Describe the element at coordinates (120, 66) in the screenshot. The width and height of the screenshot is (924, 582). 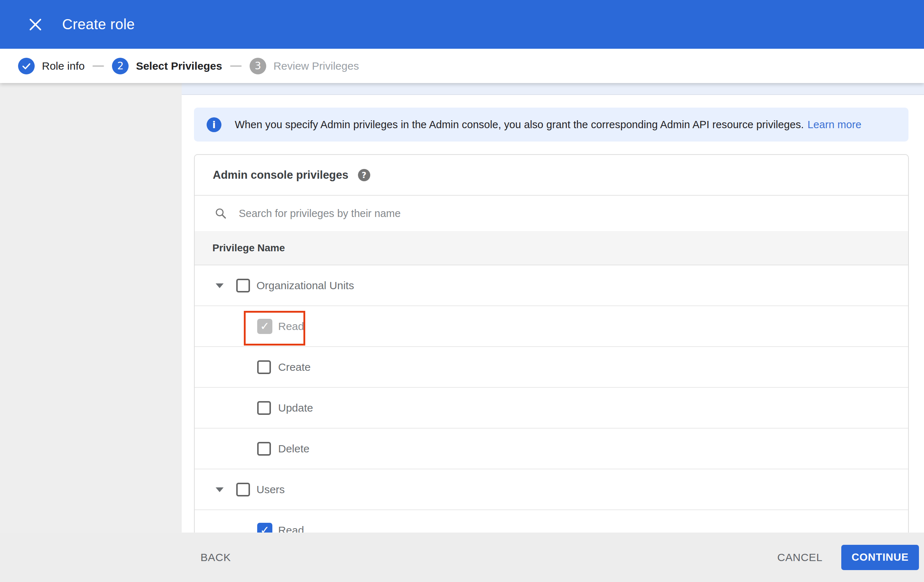
I see `step2-number: 2` at that location.